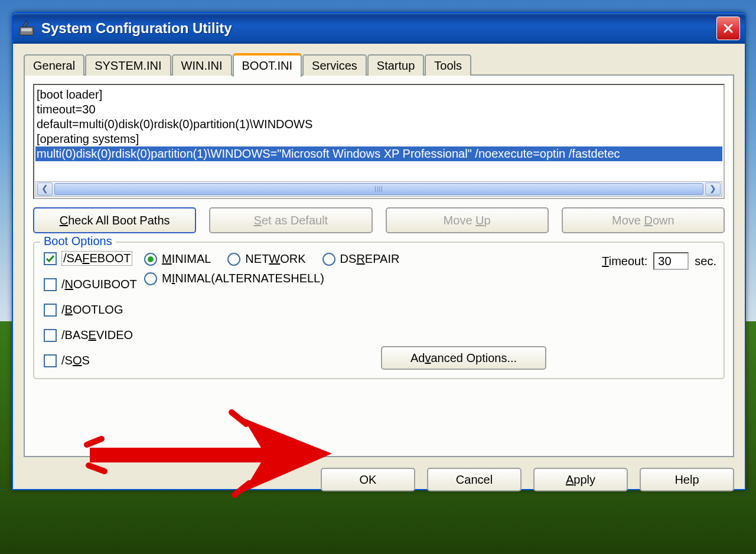  Describe the element at coordinates (115, 220) in the screenshot. I see `check-all-boot-paths-button: Check All Boot Paths` at that location.